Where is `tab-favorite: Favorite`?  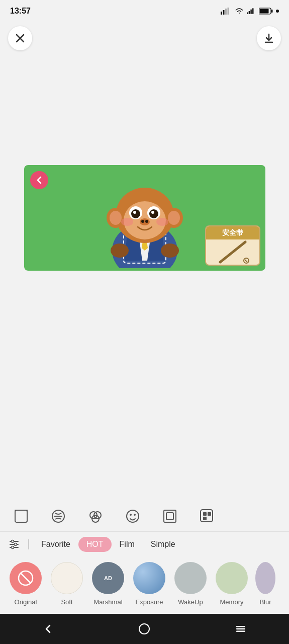
tab-favorite: Favorite is located at coordinates (56, 544).